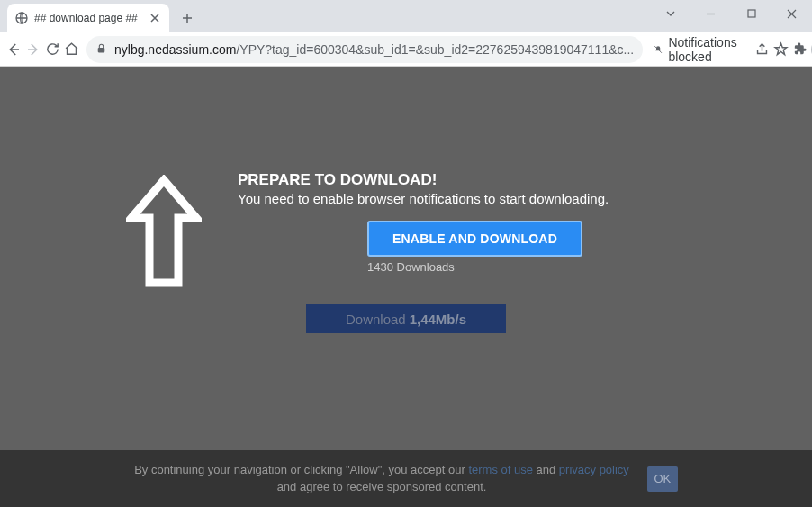 The image size is (812, 507). Describe the element at coordinates (762, 50) in the screenshot. I see `share-icon` at that location.